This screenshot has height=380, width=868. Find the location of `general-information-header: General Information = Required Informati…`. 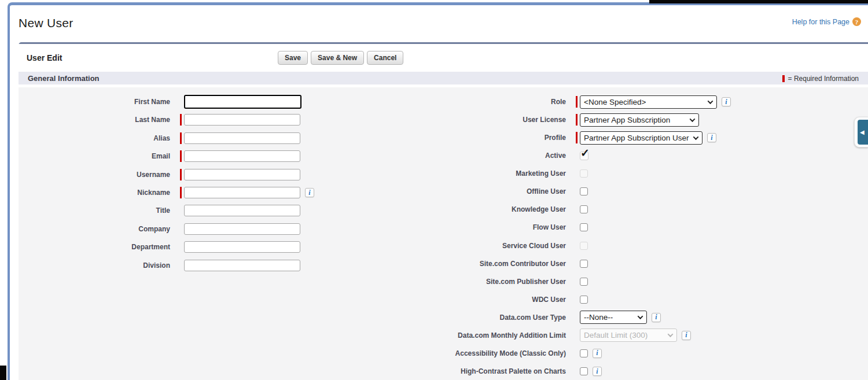

general-information-header: General Information = Required Informati… is located at coordinates (443, 79).